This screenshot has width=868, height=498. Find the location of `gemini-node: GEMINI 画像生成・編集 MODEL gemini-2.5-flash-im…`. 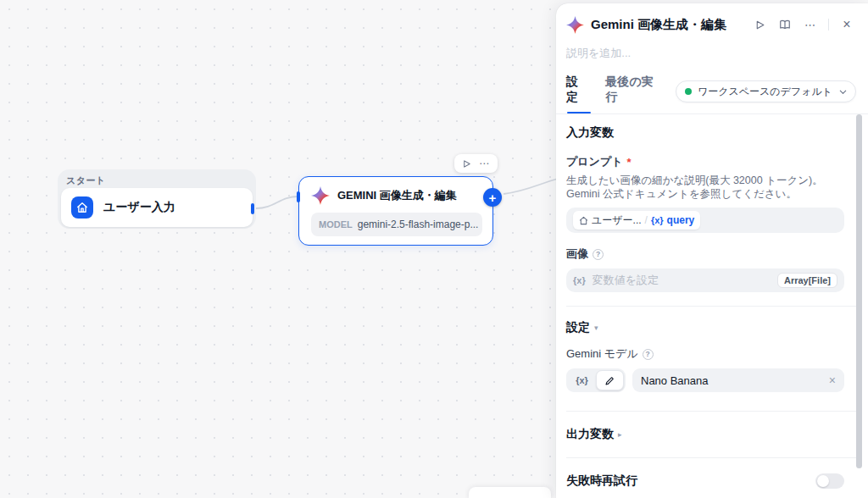

gemini-node: GEMINI 画像生成・編集 MODEL gemini-2.5-flash-im… is located at coordinates (396, 211).